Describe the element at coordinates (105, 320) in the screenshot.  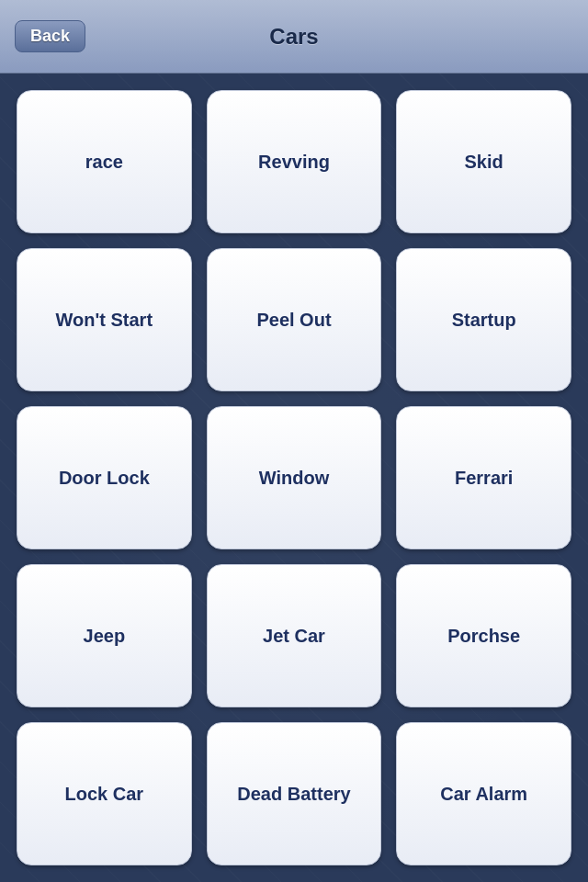
I see `grid-item-wont-start: Won't Start` at that location.